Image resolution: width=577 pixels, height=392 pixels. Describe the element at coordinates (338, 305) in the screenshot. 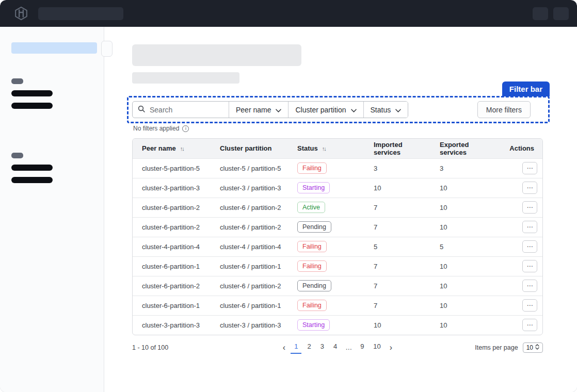

I see `table-row: cluster-6-partition-1 cluster-6 / partit…` at that location.